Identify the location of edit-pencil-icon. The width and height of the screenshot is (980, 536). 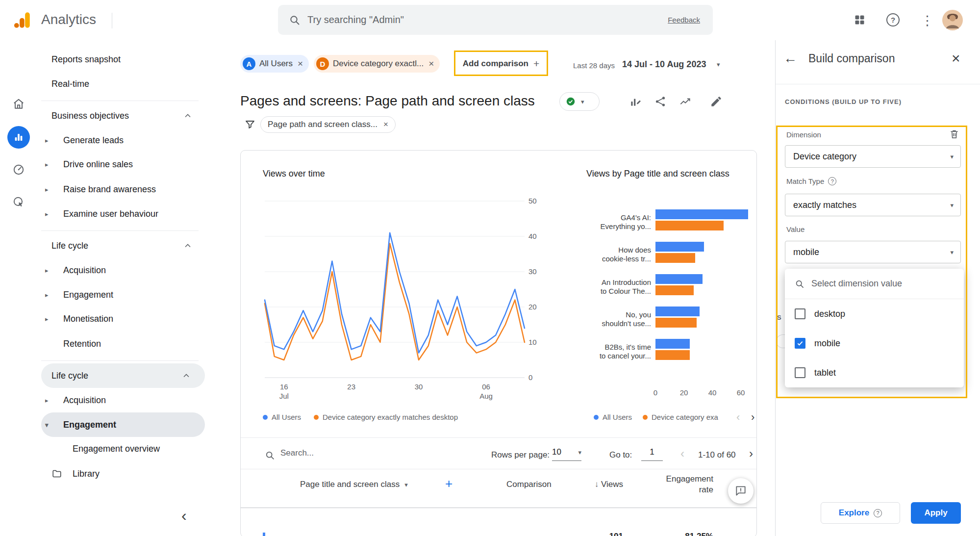
(716, 102).